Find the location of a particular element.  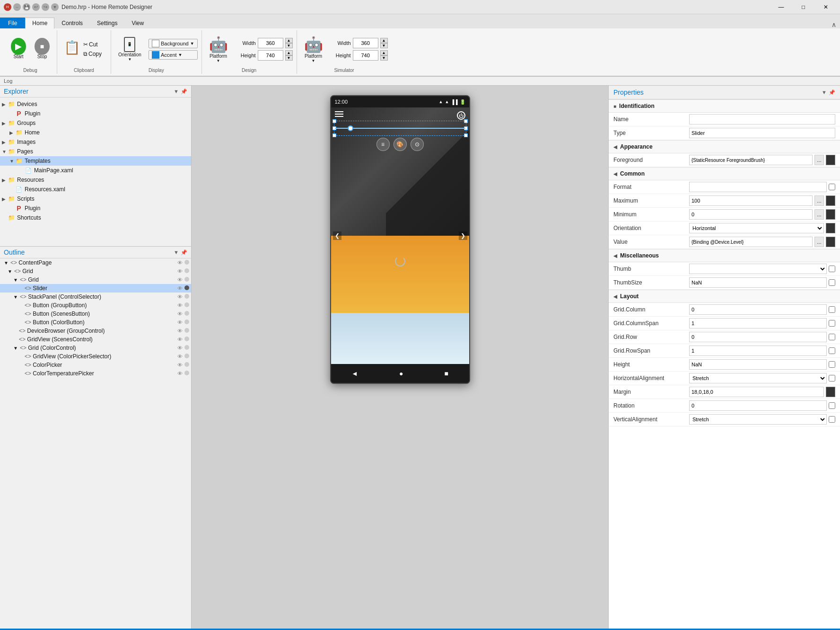

outline-dock-icon: 📌 is located at coordinates (184, 253).